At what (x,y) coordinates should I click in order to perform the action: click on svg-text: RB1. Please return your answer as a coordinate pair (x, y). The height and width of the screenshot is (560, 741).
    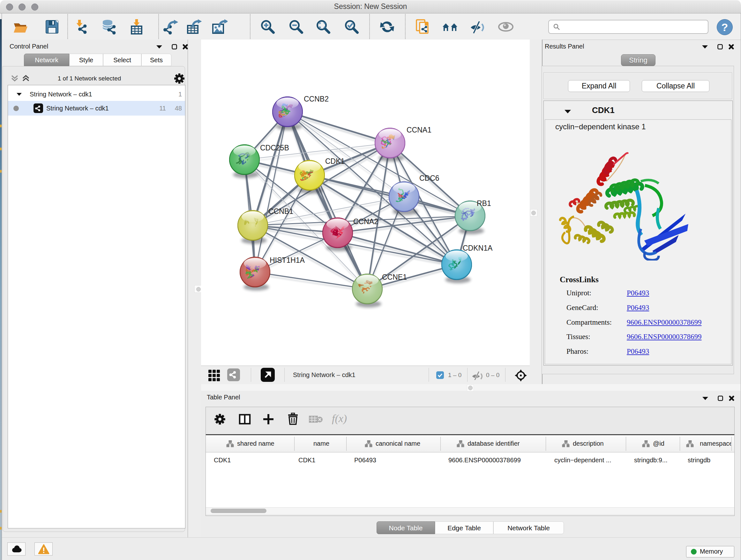
    Looking at the image, I should click on (484, 203).